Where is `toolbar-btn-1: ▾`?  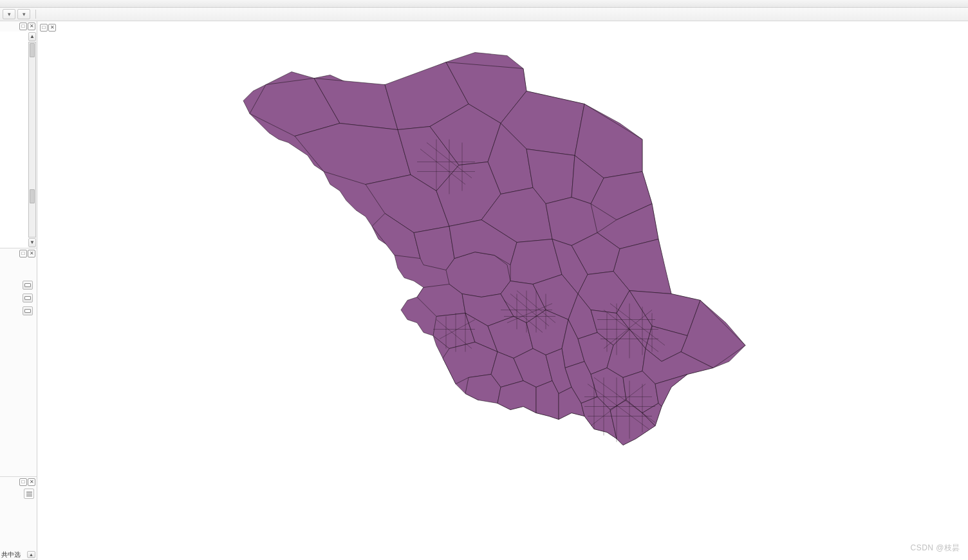 toolbar-btn-1: ▾ is located at coordinates (9, 14).